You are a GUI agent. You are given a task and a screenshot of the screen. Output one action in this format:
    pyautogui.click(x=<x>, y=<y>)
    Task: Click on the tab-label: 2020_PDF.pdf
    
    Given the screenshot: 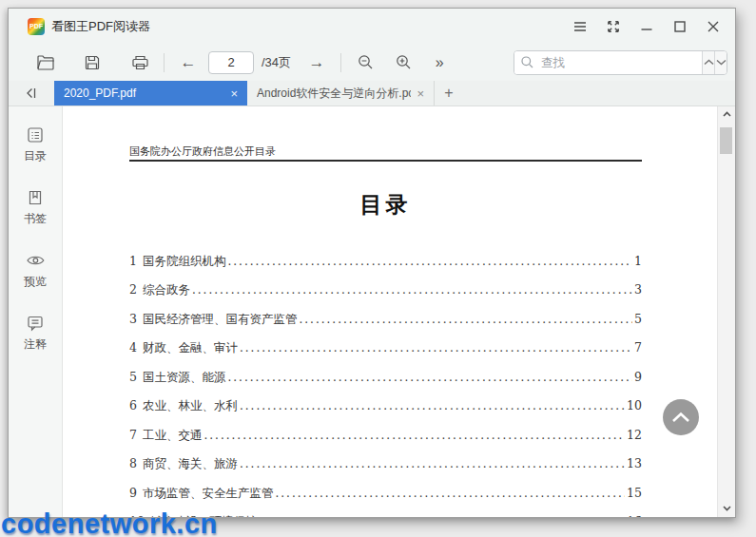 What is the action you would take?
    pyautogui.click(x=145, y=93)
    